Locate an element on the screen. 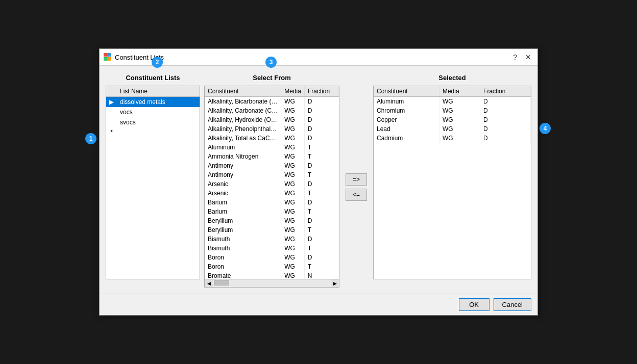 This screenshot has width=637, height=364. select-from-row: ArsenicWGT is located at coordinates (272, 193).